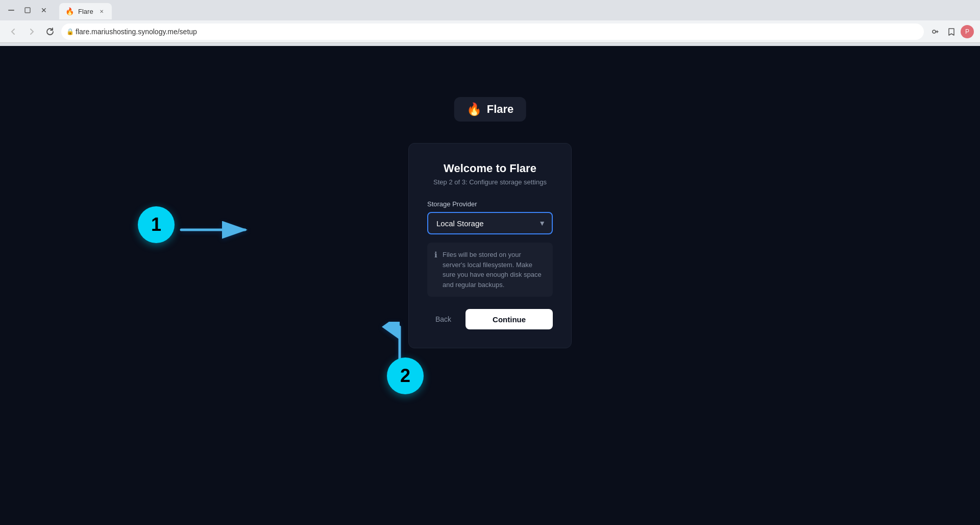 The width and height of the screenshot is (980, 525). Describe the element at coordinates (967, 32) in the screenshot. I see `profile-avatar: P` at that location.